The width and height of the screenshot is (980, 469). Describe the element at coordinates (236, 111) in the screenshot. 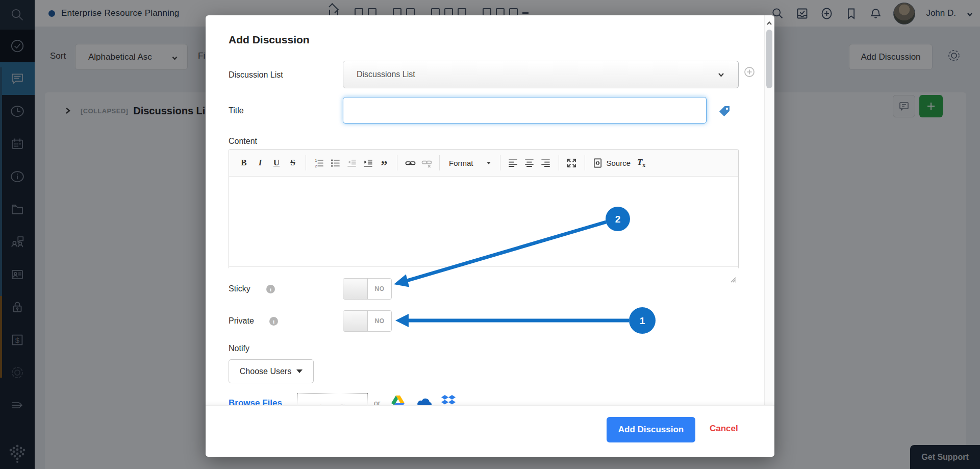

I see `title-label: Title` at that location.